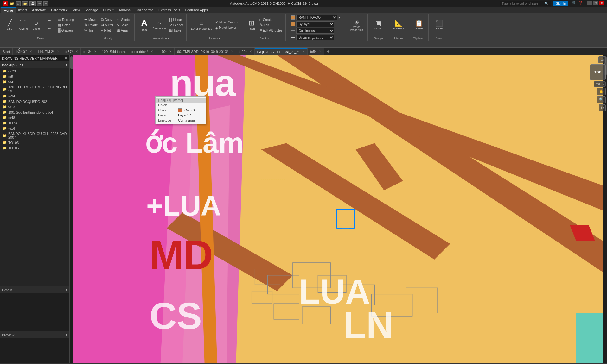 The image size is (607, 364). Describe the element at coordinates (35, 77) in the screenshot. I see `list-item: 📁 to51` at that location.